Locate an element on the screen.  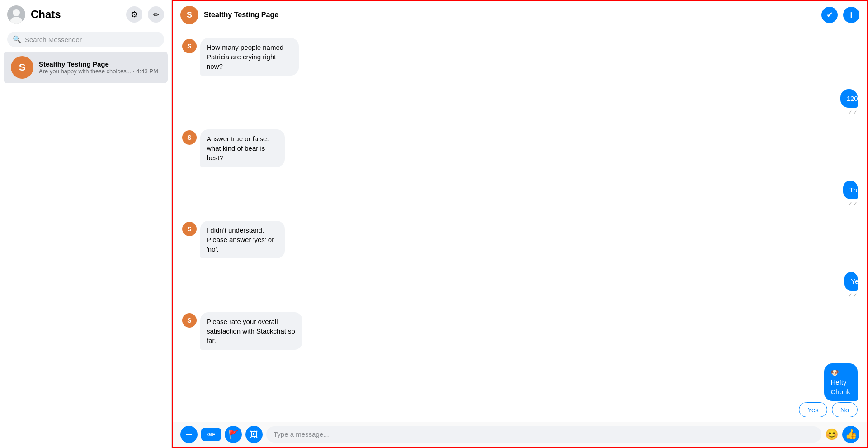
msg-bubble-outgoing: True is located at coordinates (850, 190).